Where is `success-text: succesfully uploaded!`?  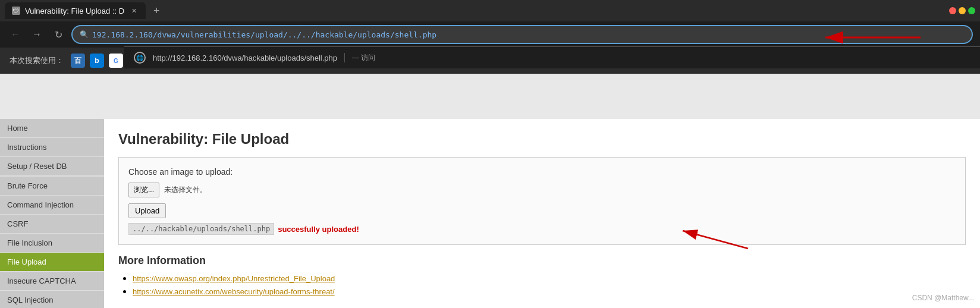
success-text: succesfully uploaded! is located at coordinates (319, 230).